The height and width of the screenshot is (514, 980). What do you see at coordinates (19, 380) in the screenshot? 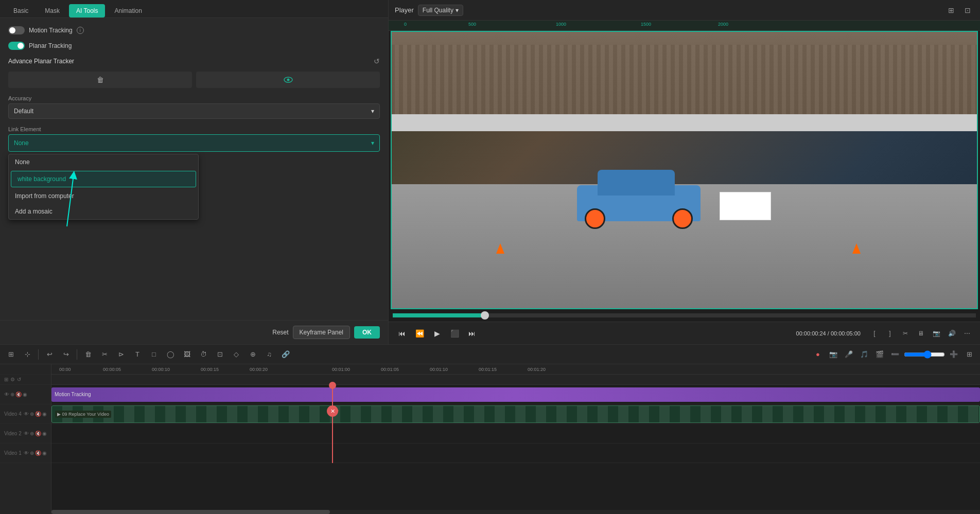
I see `refresh-track-icon: ↺` at bounding box center [19, 380].